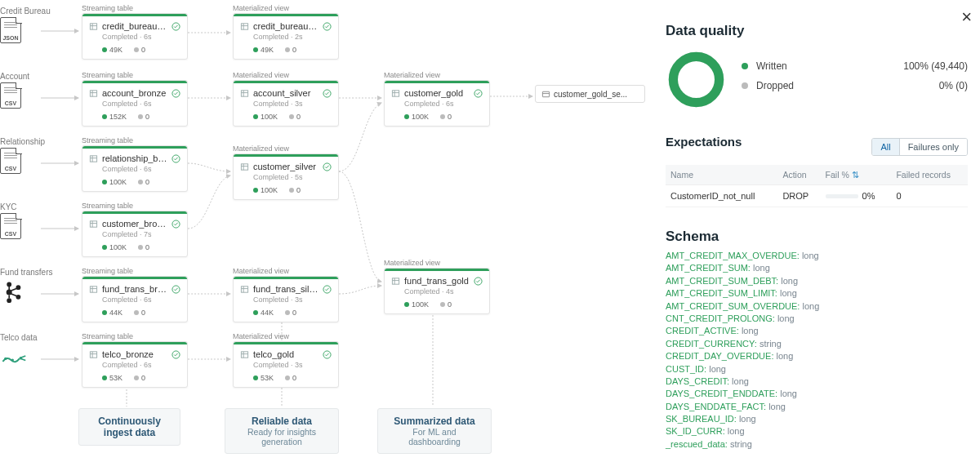  What do you see at coordinates (437, 281) in the screenshot?
I see `node-title: fund_trans_gold` at bounding box center [437, 281].